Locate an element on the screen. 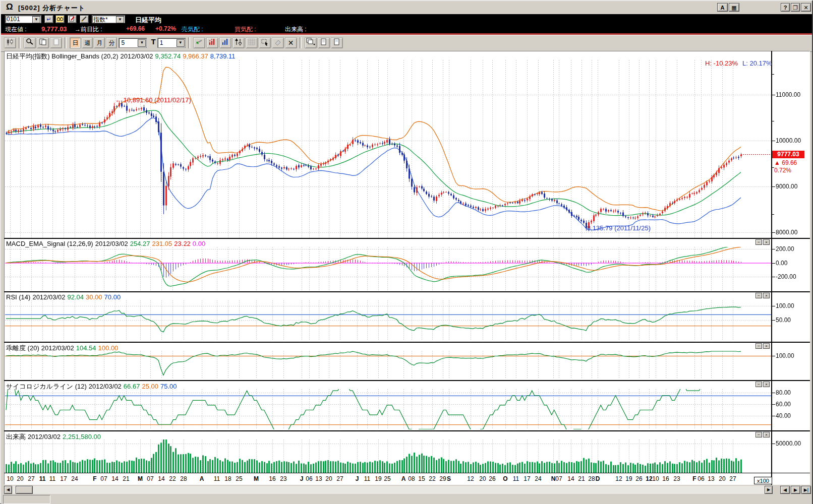 The image size is (813, 504). edit-button is located at coordinates (72, 19).